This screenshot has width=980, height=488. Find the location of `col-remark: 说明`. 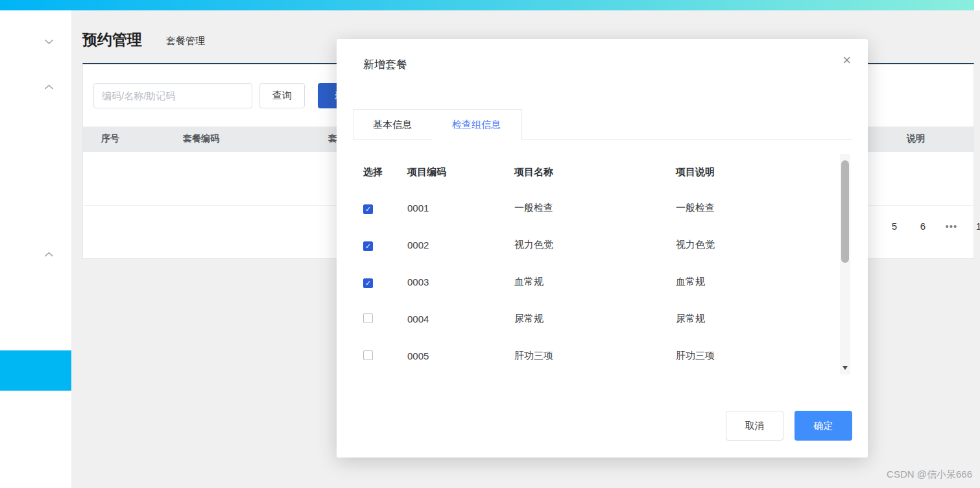

col-remark: 说明 is located at coordinates (916, 139).